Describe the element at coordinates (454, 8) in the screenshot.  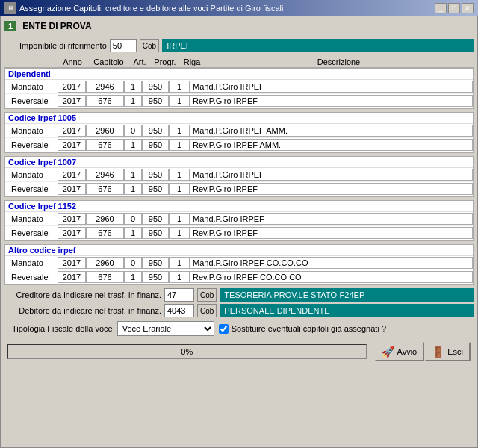
I see `maximize-button: □` at that location.